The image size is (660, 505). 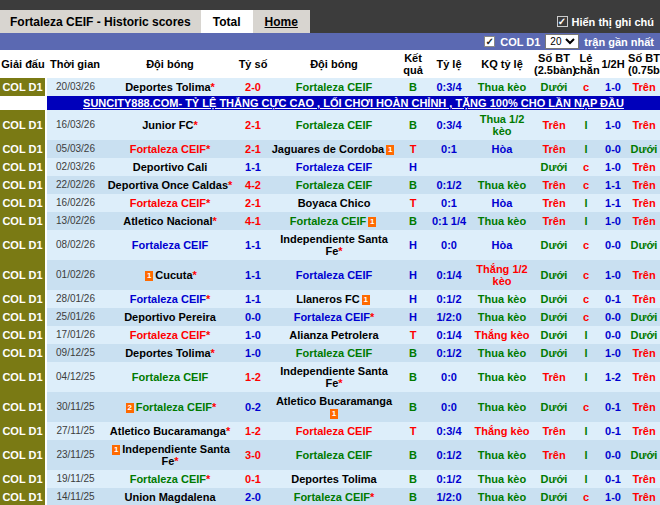 What do you see at coordinates (586, 407) in the screenshot?
I see `odd-even-cell: c` at bounding box center [586, 407].